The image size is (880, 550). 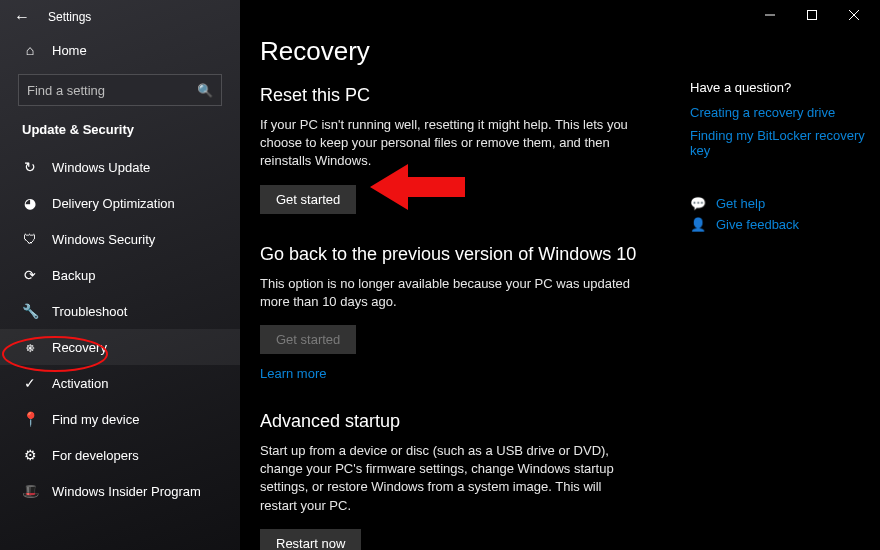 What do you see at coordinates (308, 200) in the screenshot?
I see `reset-get-started-button: Get started` at bounding box center [308, 200].